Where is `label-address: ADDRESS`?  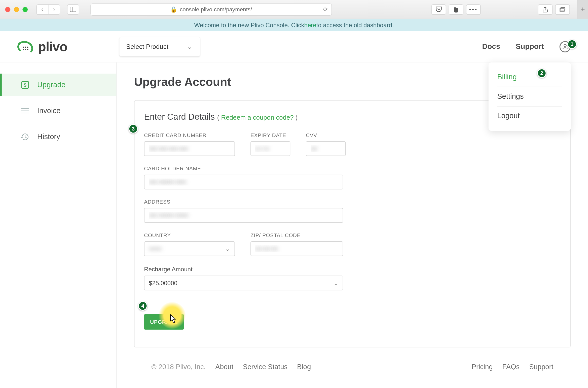
label-address: ADDRESS is located at coordinates (244, 202).